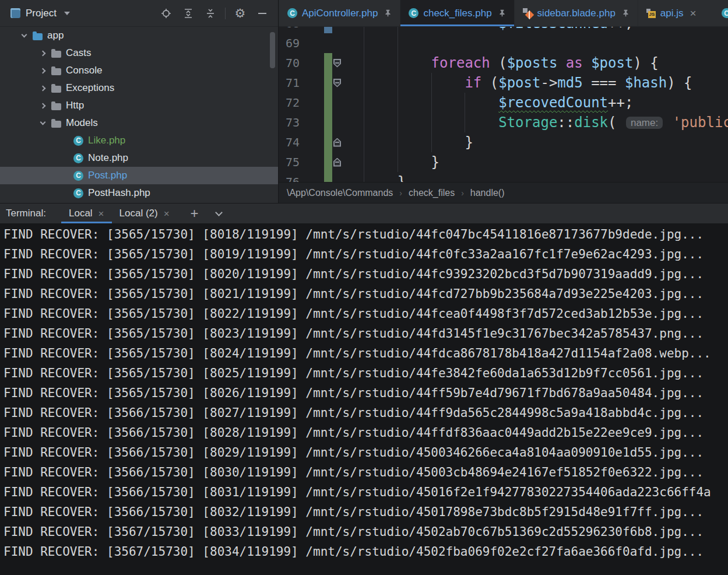  Describe the element at coordinates (366, 393) in the screenshot. I see `terminal-line: FIND RECOVER: [3565/15730] [8026/119199]…` at that location.